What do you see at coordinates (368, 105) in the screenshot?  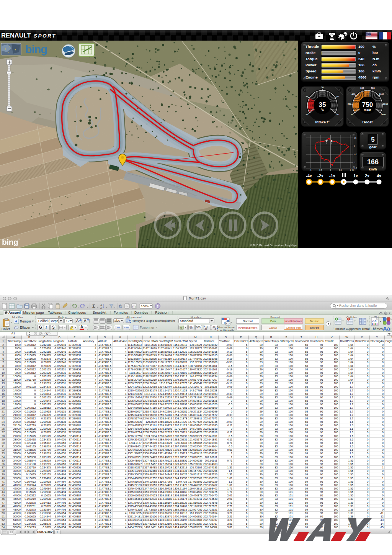 I see `svg-text: 750` at bounding box center [368, 105].